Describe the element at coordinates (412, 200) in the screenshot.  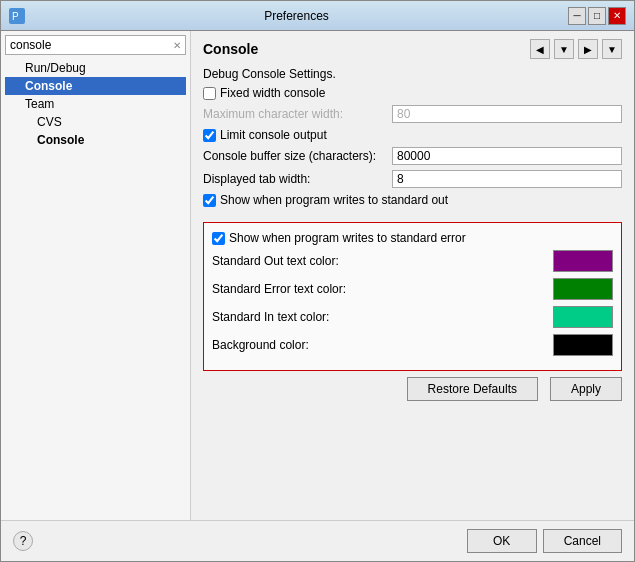
I see `show-stdout-row: Show when program writes to standard out` at that location.